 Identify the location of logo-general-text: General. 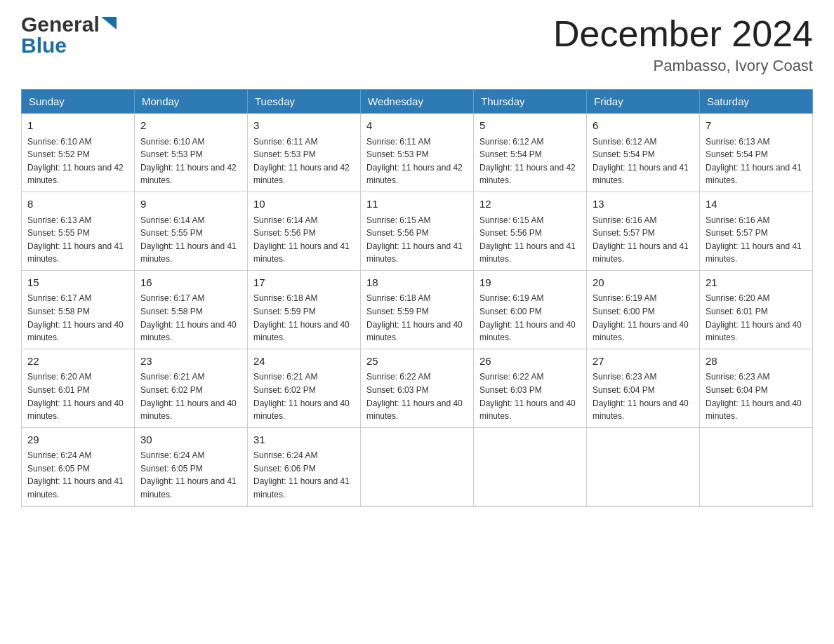
(60, 25).